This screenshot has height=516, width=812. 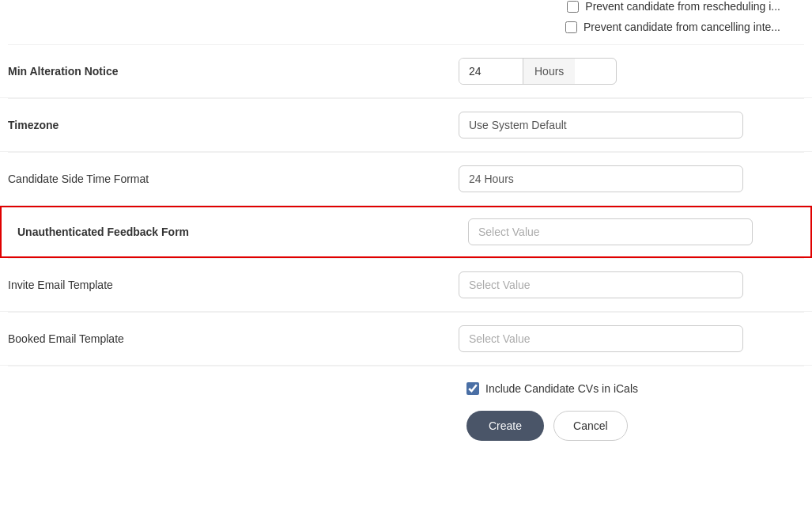 What do you see at coordinates (610, 232) in the screenshot?
I see `feedback-form-select: Select Value` at bounding box center [610, 232].